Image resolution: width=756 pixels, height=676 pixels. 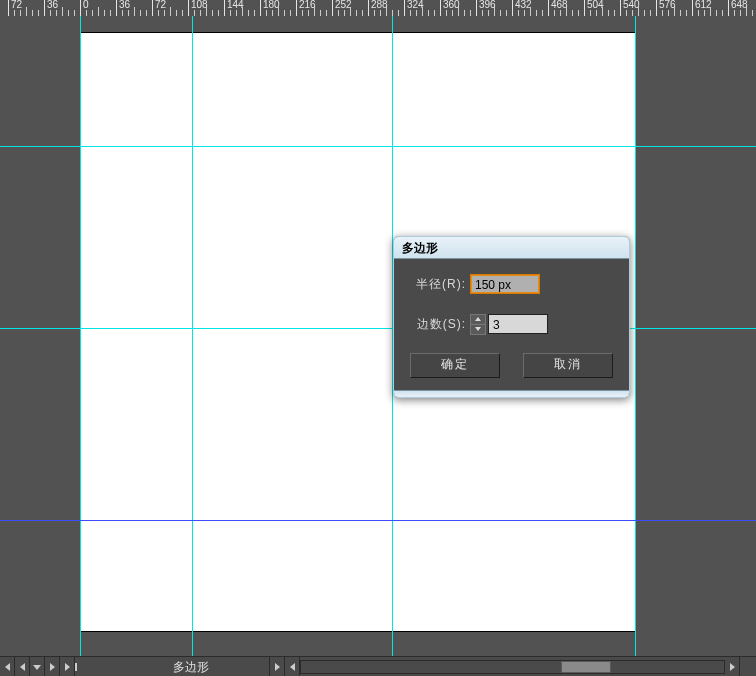 I want to click on sides-step-down-button, so click(x=478, y=330).